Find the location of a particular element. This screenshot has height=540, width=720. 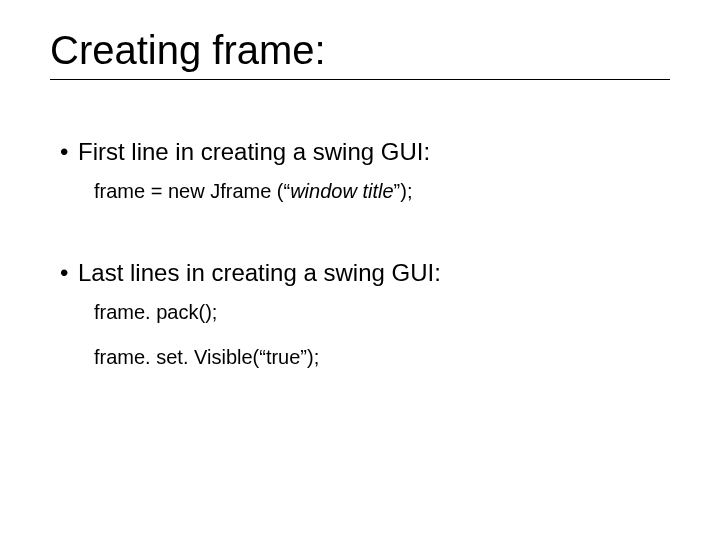

code-prefix: frame = new Jframe (“ is located at coordinates (192, 191).